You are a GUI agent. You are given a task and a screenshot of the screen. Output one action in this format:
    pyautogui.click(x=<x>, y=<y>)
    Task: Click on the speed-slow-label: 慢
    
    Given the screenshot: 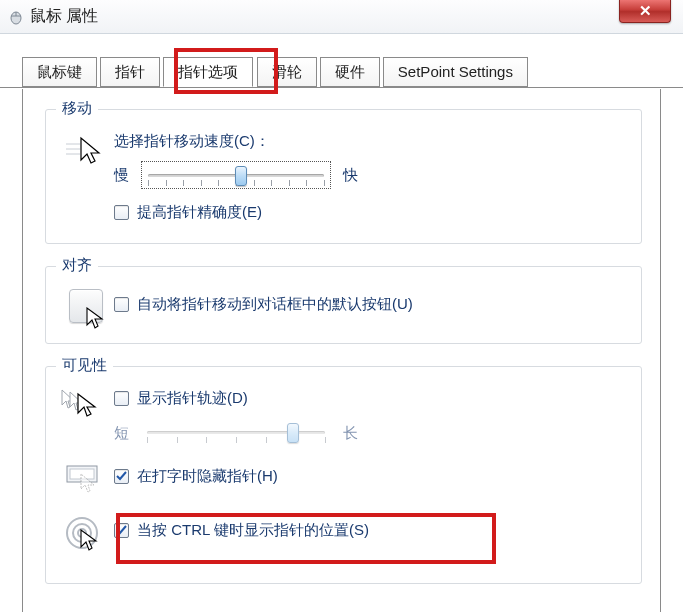 What is the action you would take?
    pyautogui.click(x=122, y=176)
    